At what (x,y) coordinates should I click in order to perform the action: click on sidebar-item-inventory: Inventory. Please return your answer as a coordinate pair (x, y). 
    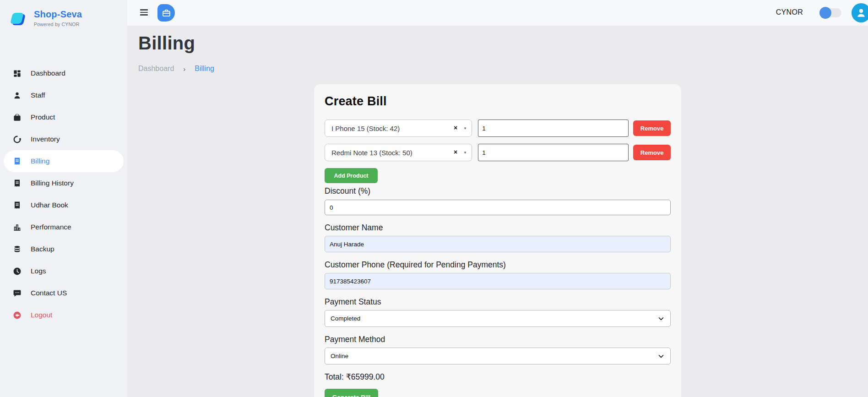
    Looking at the image, I should click on (64, 139).